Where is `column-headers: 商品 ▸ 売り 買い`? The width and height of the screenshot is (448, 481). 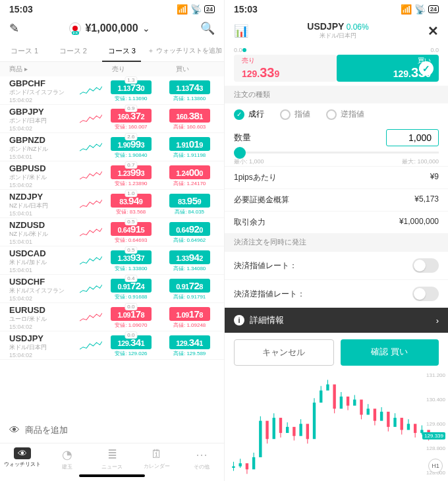 column-headers: 商品 ▸ 売り 買い is located at coordinates (112, 69).